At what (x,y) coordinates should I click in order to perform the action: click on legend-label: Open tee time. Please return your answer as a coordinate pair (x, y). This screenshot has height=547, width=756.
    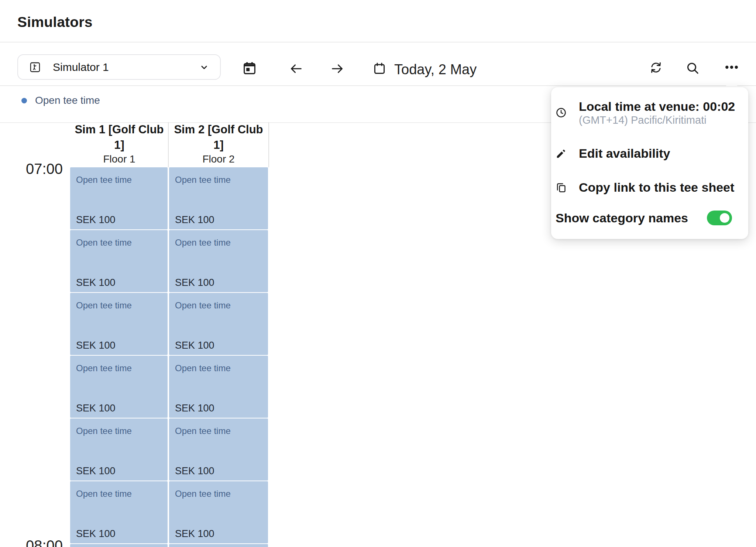
    Looking at the image, I should click on (68, 100).